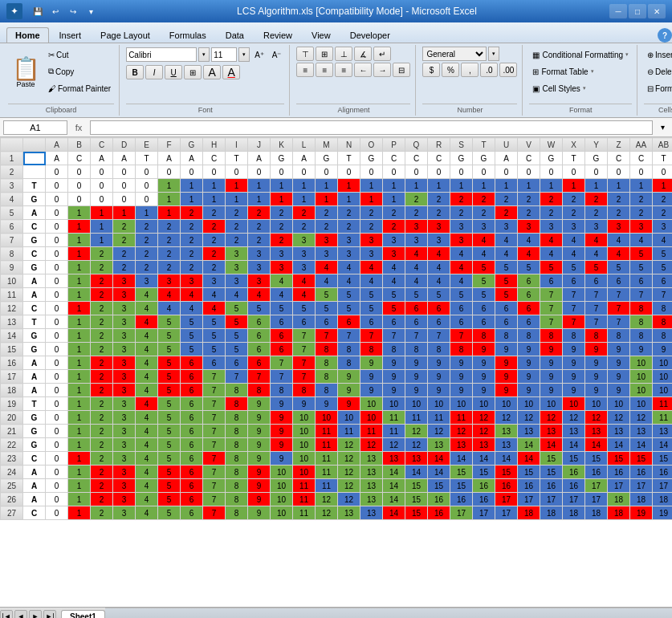 The image size is (672, 618). Describe the element at coordinates (597, 377) in the screenshot. I see `cell-r17-c24: 9` at that location.